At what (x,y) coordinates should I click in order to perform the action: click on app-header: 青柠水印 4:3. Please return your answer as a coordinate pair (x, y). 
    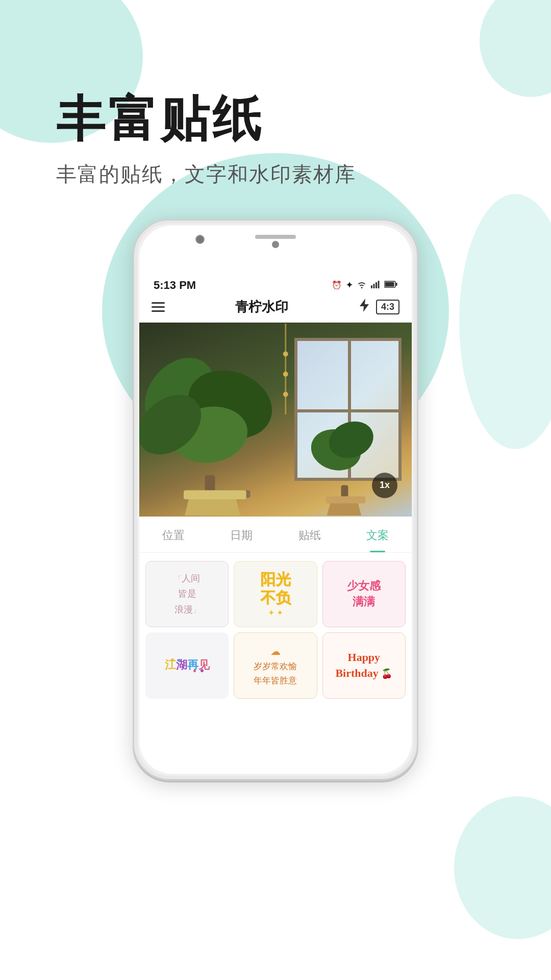
    Looking at the image, I should click on (276, 307).